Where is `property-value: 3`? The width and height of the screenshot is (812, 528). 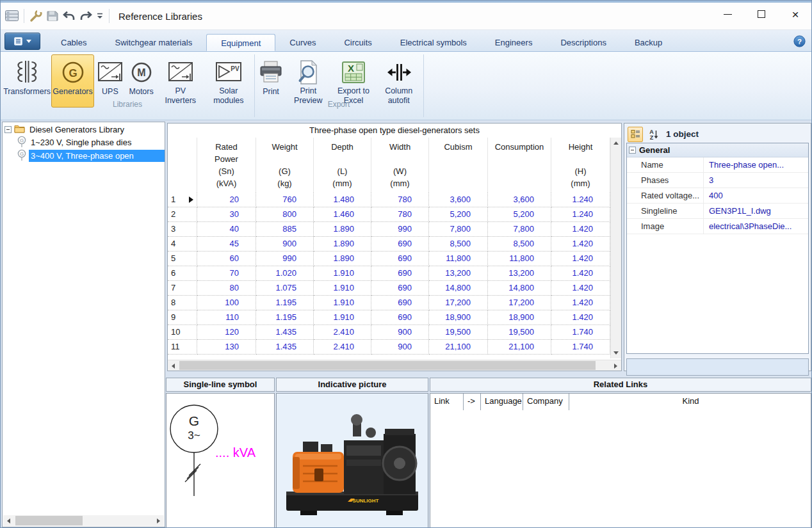 property-value: 3 is located at coordinates (756, 180).